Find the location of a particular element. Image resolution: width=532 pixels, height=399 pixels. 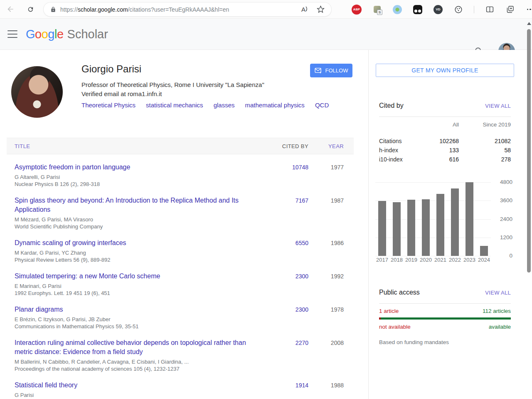

cited-by-count-link: 6550 is located at coordinates (286, 251).